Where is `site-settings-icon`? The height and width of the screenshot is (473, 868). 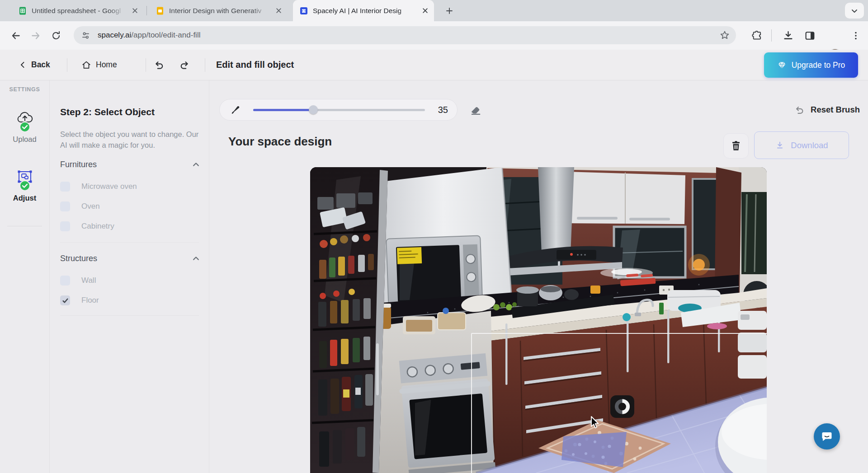
site-settings-icon is located at coordinates (86, 35).